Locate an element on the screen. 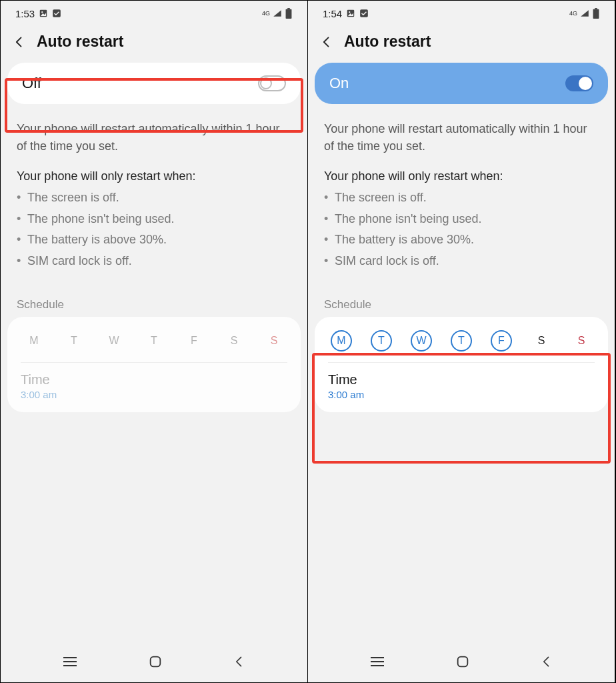 The width and height of the screenshot is (616, 683). master-toggle-row: On is located at coordinates (461, 83).